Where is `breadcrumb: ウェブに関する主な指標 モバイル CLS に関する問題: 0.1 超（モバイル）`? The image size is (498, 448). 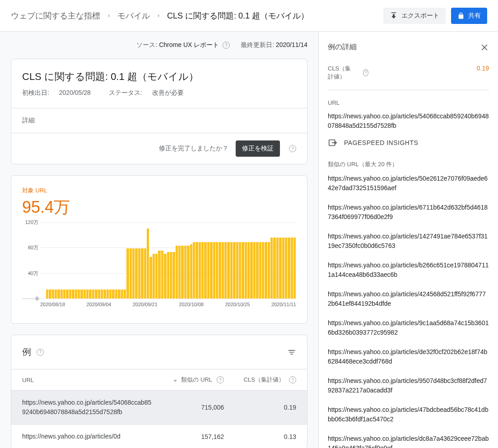 breadcrumb: ウェブに関する主な指標 モバイル CLS に関する問題: 0.1 超（モバイル） is located at coordinates (160, 16).